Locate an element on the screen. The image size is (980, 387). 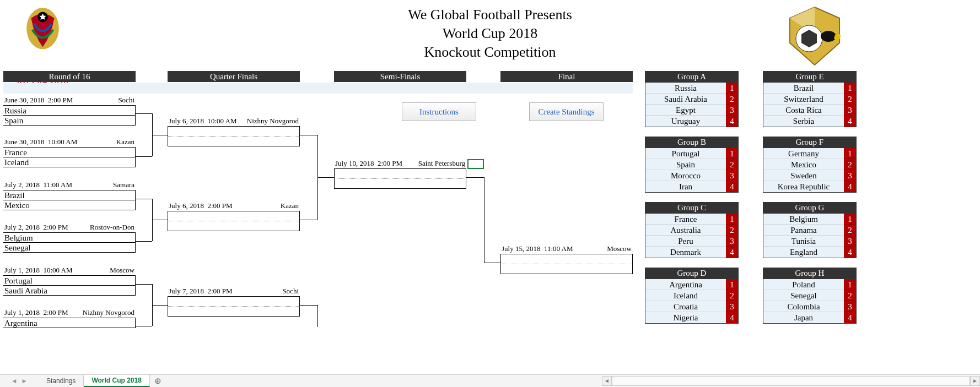
team-cell: Portugal is located at coordinates (69, 281).